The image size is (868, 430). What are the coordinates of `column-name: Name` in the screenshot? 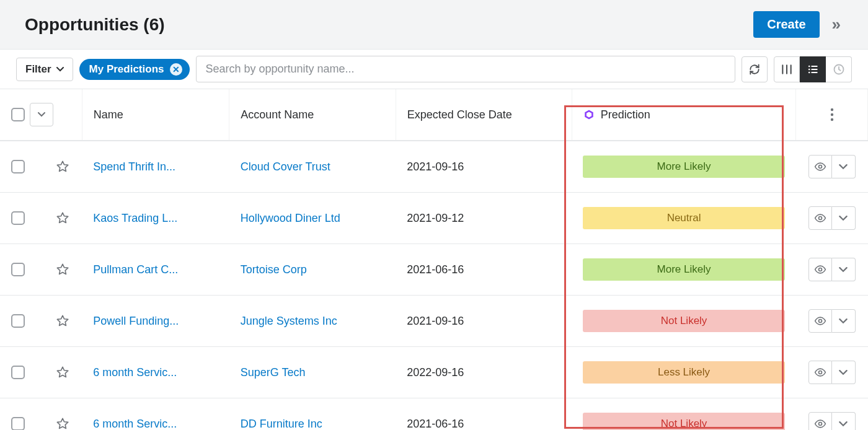 It's located at (156, 115).